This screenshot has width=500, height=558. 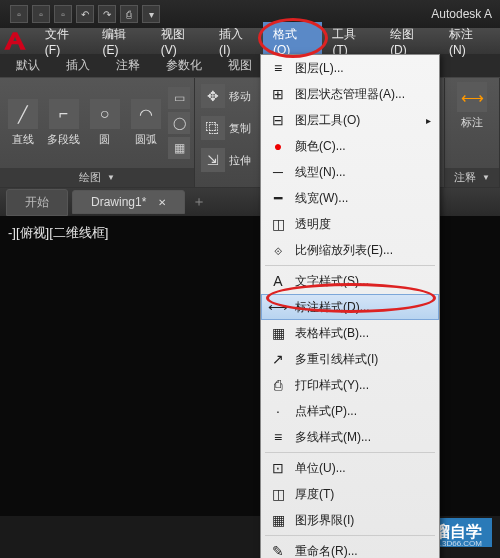 I want to click on circle-label: 圆, so click(x=104, y=140).